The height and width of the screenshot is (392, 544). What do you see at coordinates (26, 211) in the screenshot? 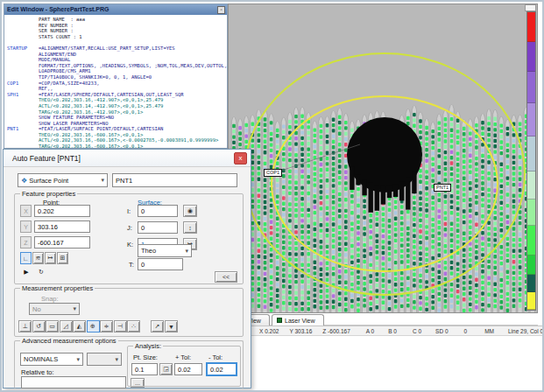
I see `axis-x-button: X` at bounding box center [26, 211].